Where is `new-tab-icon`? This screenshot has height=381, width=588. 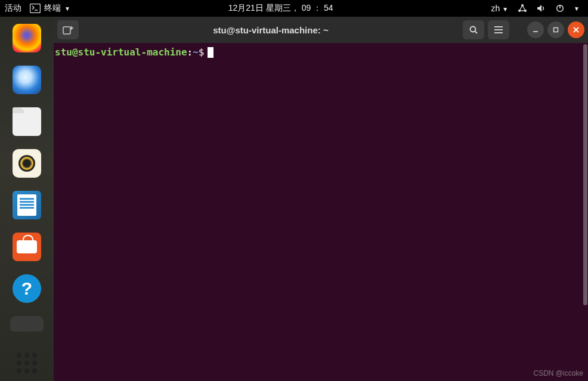
new-tab-icon is located at coordinates (68, 30).